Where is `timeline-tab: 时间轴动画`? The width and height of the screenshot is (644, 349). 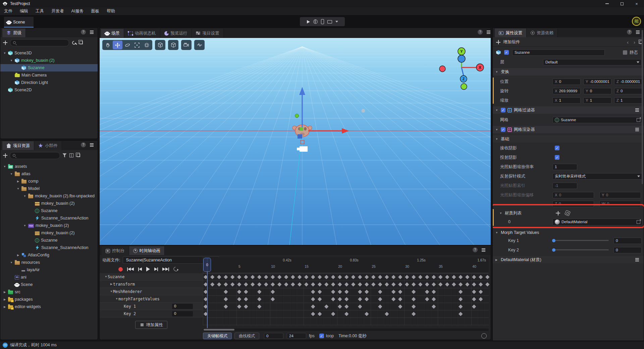
timeline-tab: 时间轴动画 is located at coordinates (147, 251).